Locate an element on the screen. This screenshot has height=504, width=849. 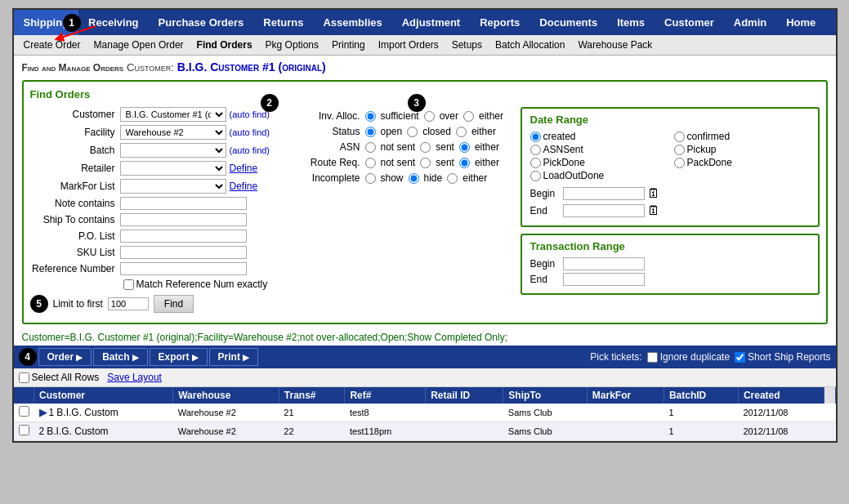
facility-select: Warehouse #2 is located at coordinates (173, 132).